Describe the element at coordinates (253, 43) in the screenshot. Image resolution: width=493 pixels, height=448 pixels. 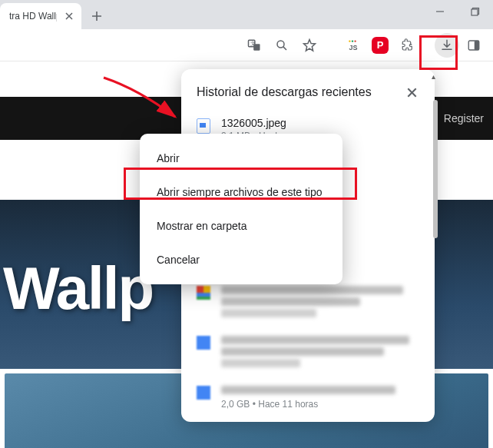
I see `svg-text: 文` at that location.